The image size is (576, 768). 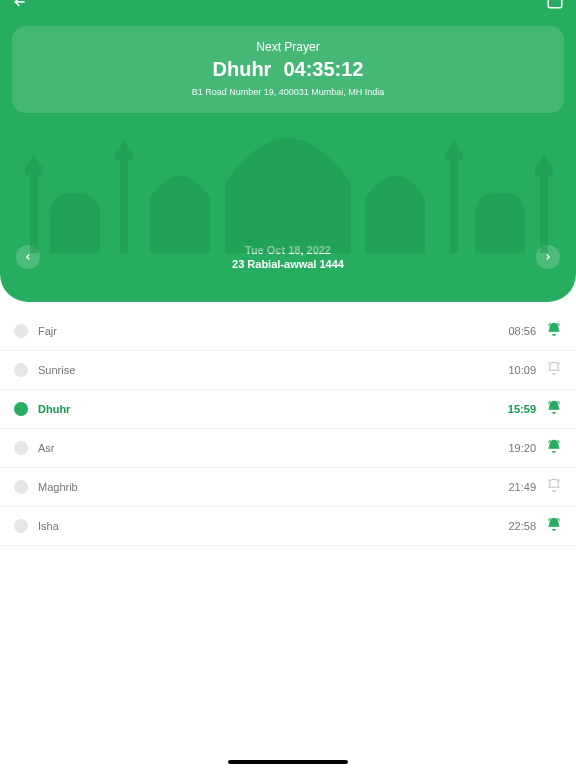 I want to click on prayer-name: Isha, so click(x=273, y=526).